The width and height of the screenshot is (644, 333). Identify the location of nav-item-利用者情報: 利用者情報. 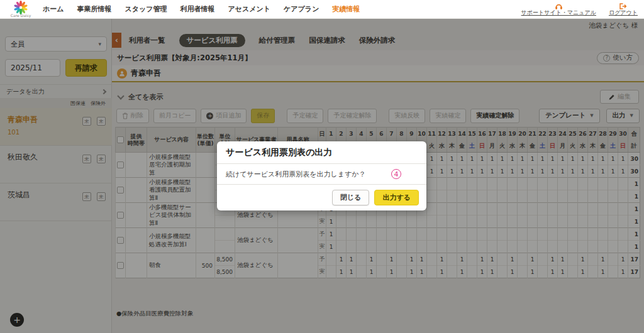
(197, 9).